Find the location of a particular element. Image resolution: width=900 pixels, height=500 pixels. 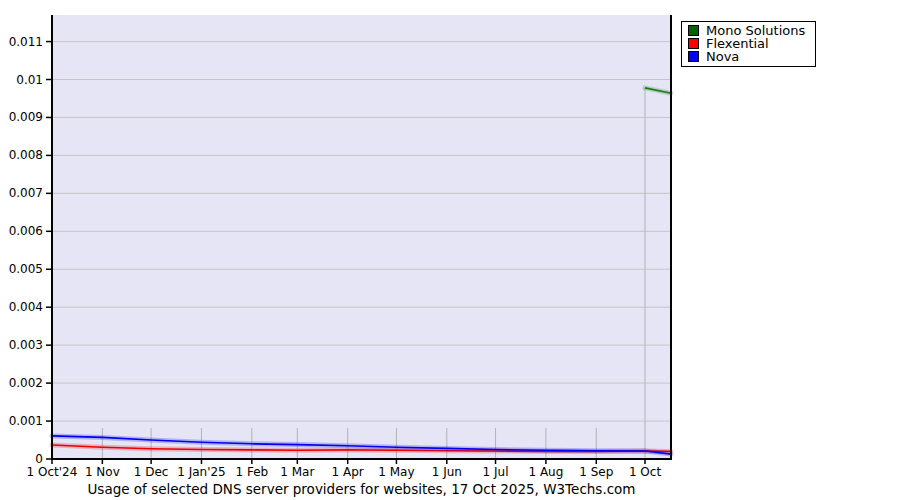

x-tick-label: 1 Apr is located at coordinates (348, 472).